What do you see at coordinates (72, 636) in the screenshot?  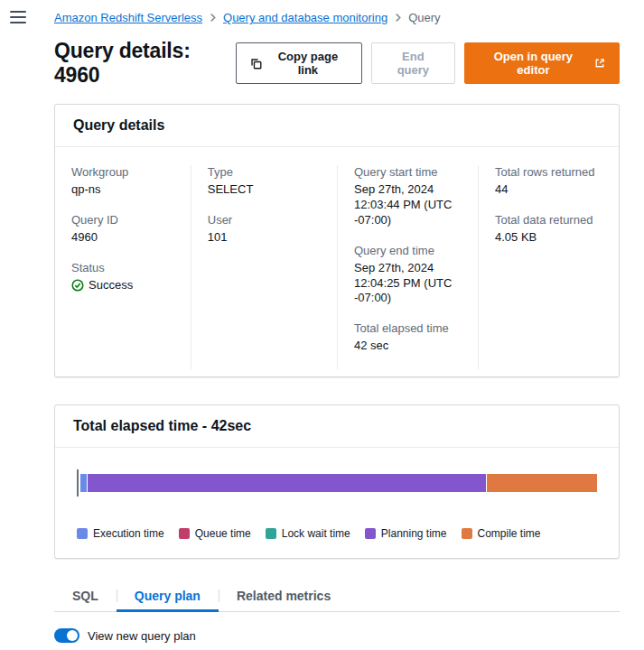 I see `toggle-knob` at bounding box center [72, 636].